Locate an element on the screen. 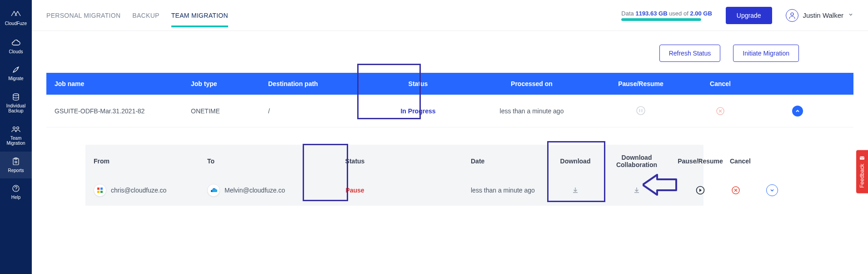 The height and width of the screenshot is (274, 868). col-cancel: Cancel is located at coordinates (720, 84).